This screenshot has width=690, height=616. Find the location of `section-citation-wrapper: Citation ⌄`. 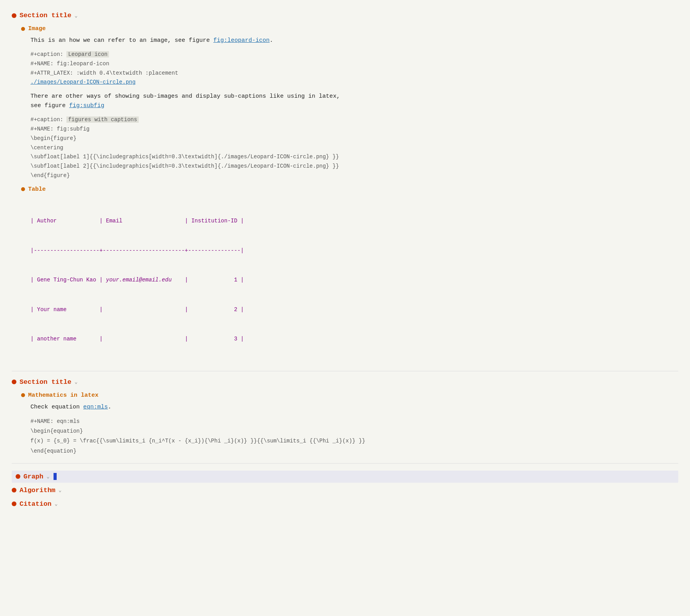

section-citation-wrapper: Citation ⌄ is located at coordinates (345, 504).